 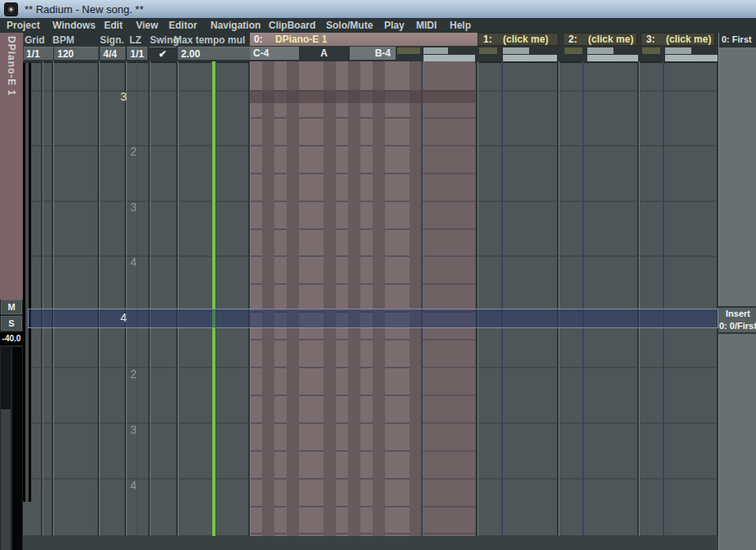 I want to click on range-low-button: C-4, so click(x=274, y=53).